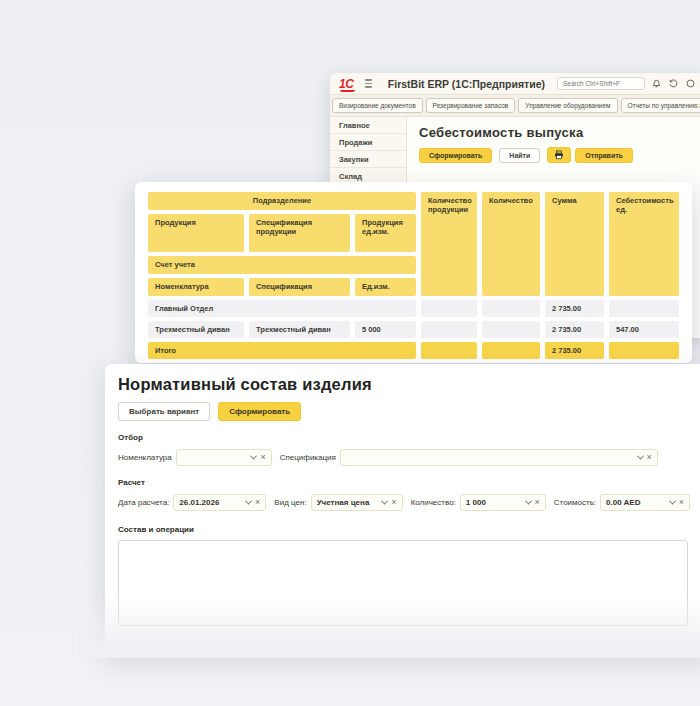 The width and height of the screenshot is (700, 706). I want to click on row-department-qty, so click(511, 308).